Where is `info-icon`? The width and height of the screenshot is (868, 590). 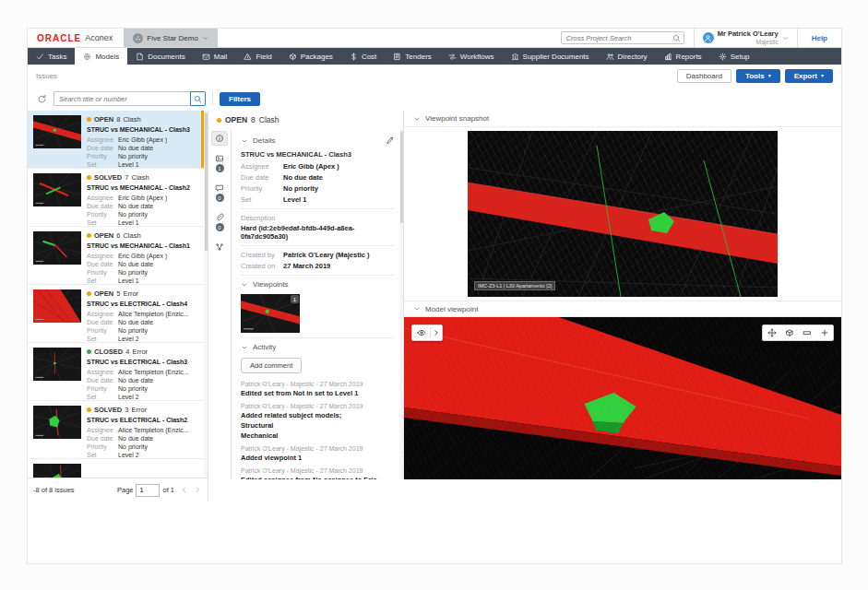 info-icon is located at coordinates (220, 138).